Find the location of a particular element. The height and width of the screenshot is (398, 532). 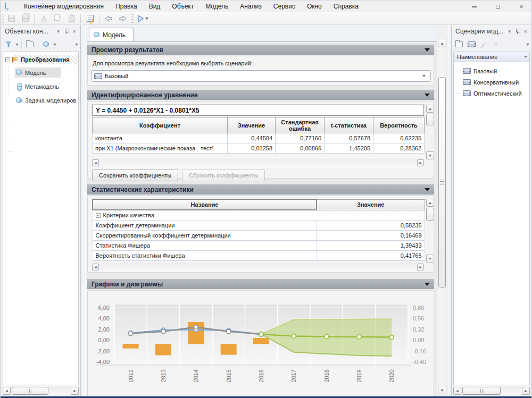

menu-item-object: Объект is located at coordinates (183, 6).